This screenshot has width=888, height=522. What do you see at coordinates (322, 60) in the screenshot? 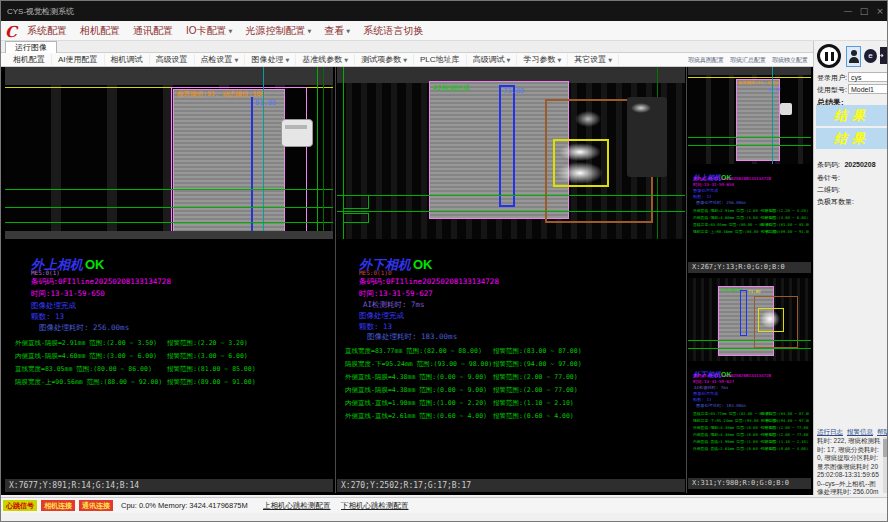
I see `toolbar-item-label: 基准线参数` at bounding box center [322, 60].